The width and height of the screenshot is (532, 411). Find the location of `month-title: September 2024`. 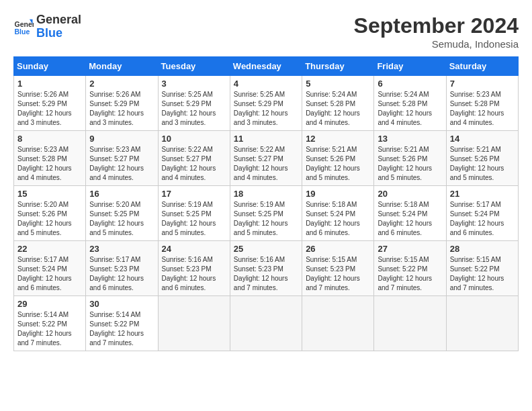

month-title: September 2024 is located at coordinates (437, 26).